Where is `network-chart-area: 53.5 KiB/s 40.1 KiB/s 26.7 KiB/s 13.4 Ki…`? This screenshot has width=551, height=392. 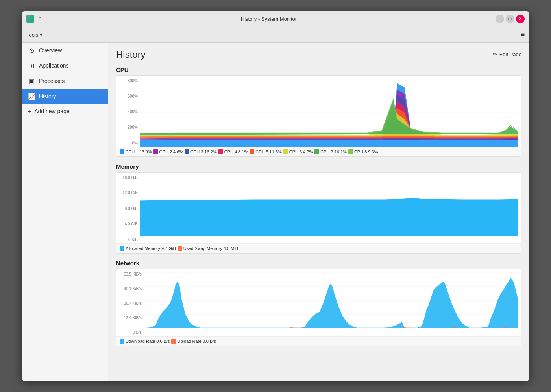 network-chart-area: 53.5 KiB/s 40.1 KiB/s 26.7 KiB/s 13.4 Ki… is located at coordinates (319, 303).